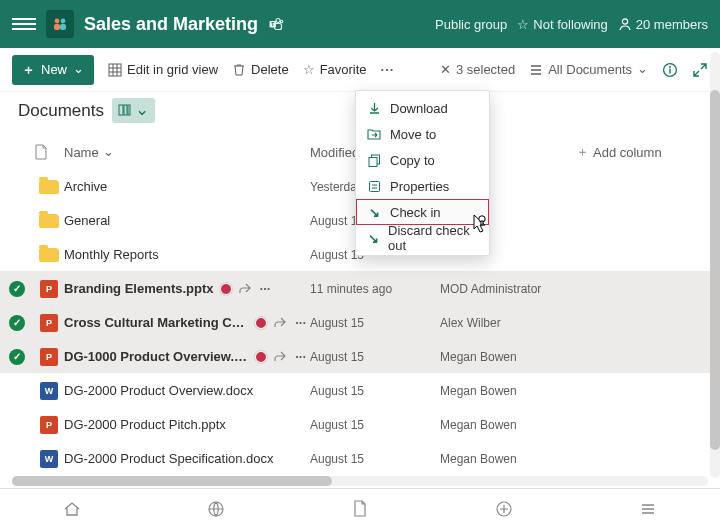 The width and height of the screenshot is (720, 528). I want to click on menu-download: Download, so click(422, 108).